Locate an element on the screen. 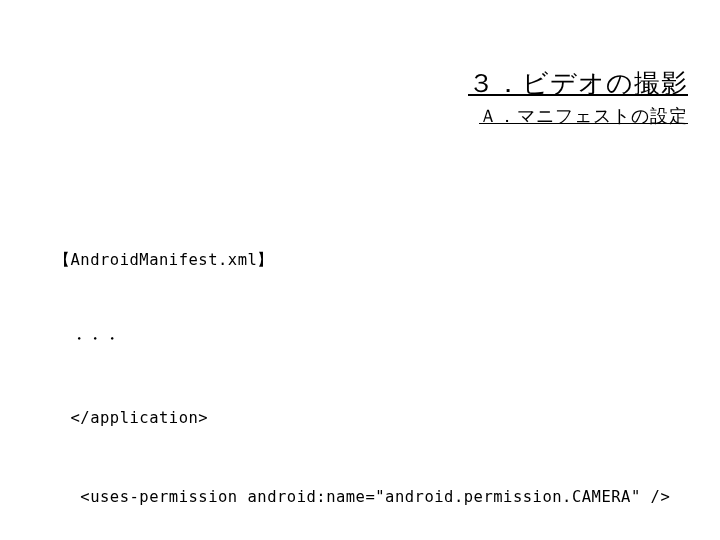 The image size is (720, 540). code-line: ・・・ is located at coordinates (387, 339).